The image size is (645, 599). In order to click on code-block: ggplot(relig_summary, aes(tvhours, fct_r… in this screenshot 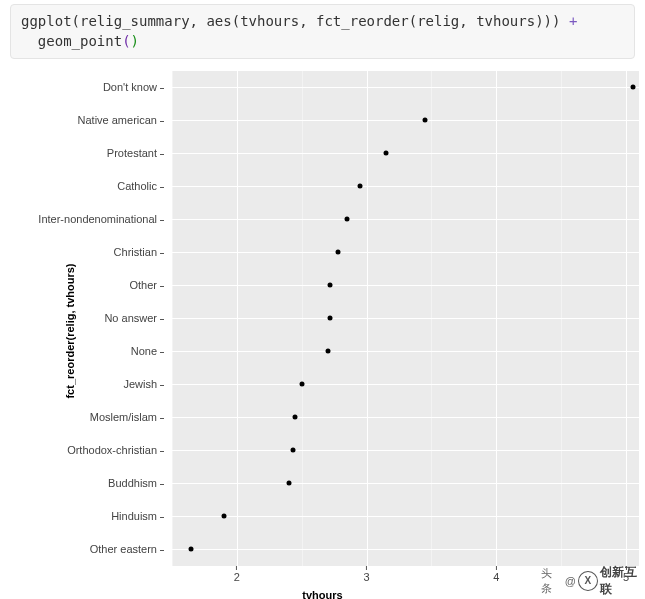, I will do `click(322, 32)`.